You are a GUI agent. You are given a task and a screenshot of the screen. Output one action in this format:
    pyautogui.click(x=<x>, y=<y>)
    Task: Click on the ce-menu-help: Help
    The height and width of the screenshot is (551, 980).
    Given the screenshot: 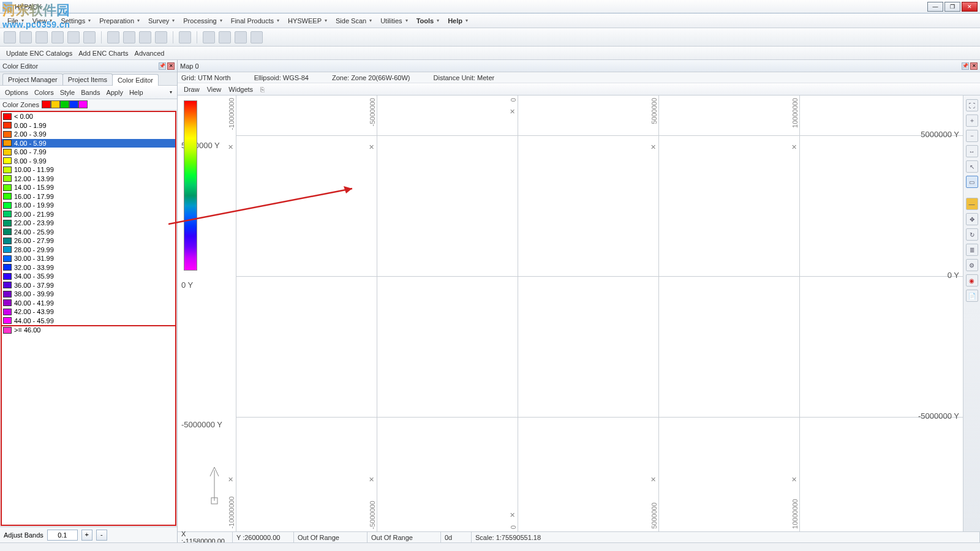 What is the action you would take?
    pyautogui.click(x=136, y=92)
    